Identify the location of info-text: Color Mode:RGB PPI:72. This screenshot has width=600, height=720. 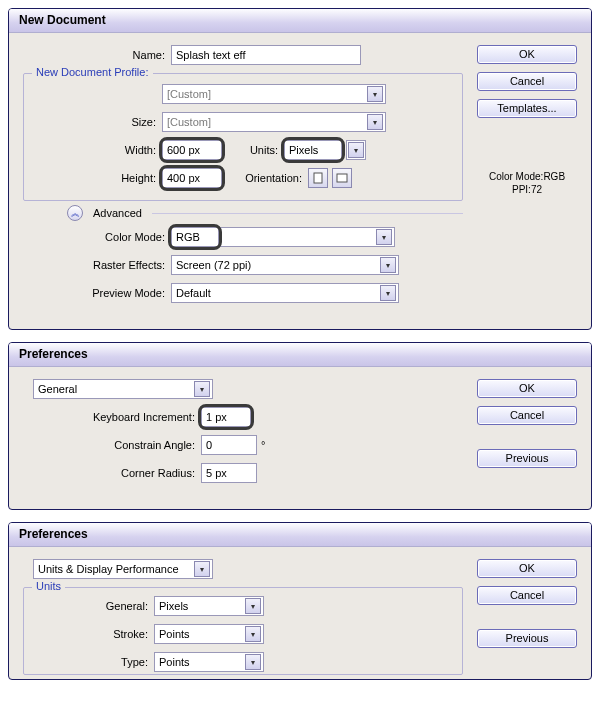
(527, 183).